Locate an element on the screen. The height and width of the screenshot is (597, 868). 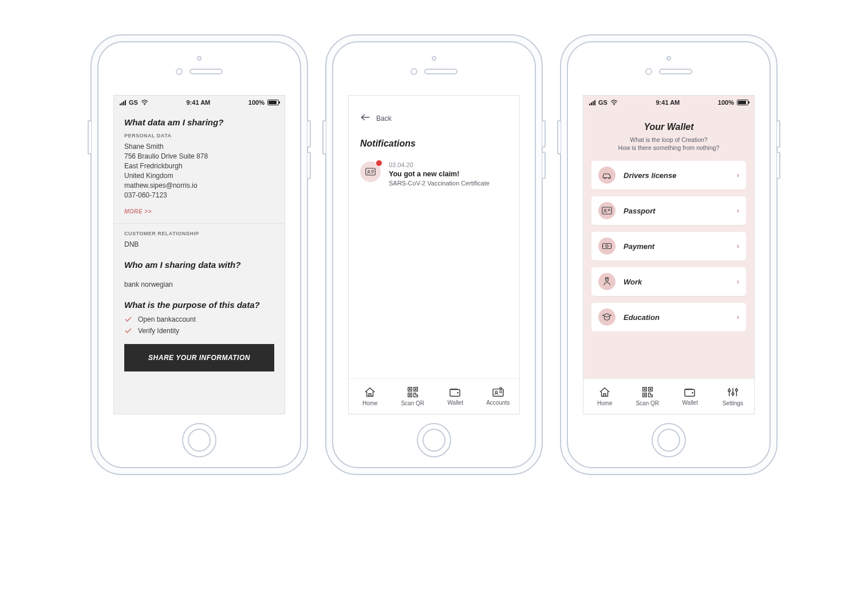
label-customer-relationship: CUSTOMER RELATIONSHIP is located at coordinates (199, 234).